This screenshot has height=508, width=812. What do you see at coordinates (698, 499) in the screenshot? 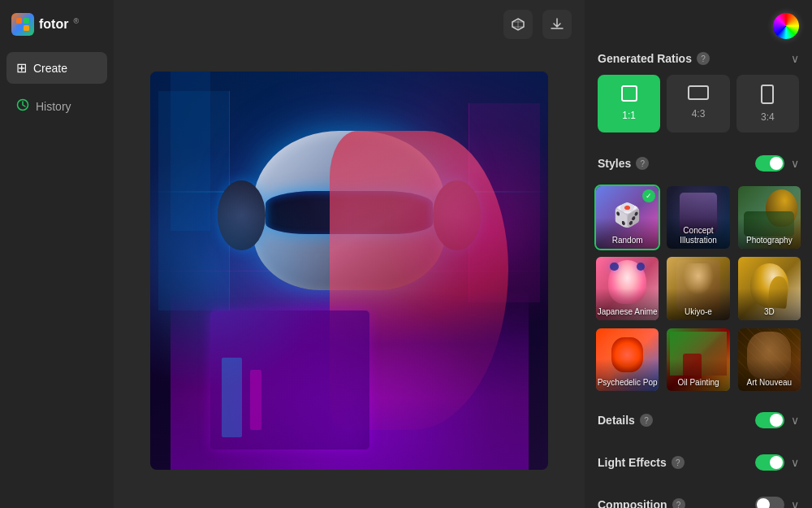
I see `composition-section: Composition ? ∨` at bounding box center [698, 499].